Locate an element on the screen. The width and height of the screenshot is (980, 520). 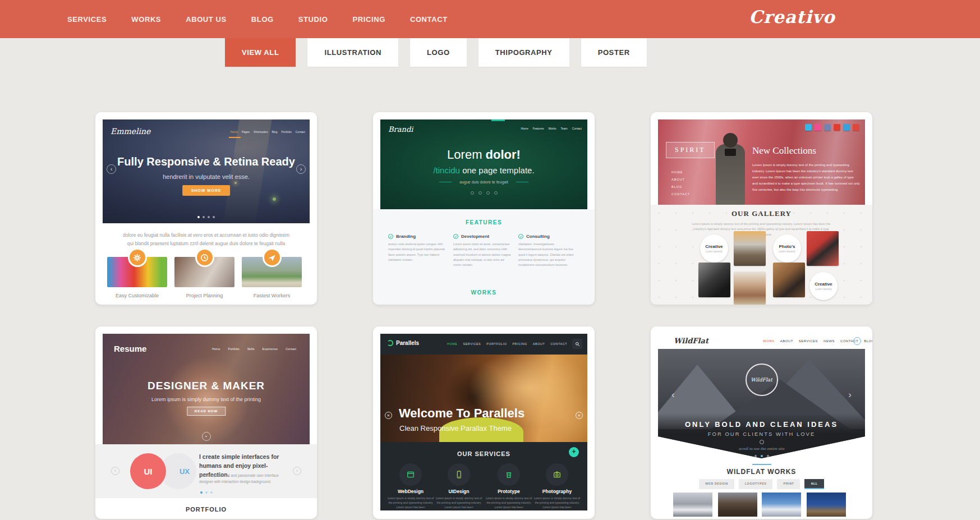
service-webdesign: WebDesign Lorem ipsum is simply dummy te… is located at coordinates (411, 486).